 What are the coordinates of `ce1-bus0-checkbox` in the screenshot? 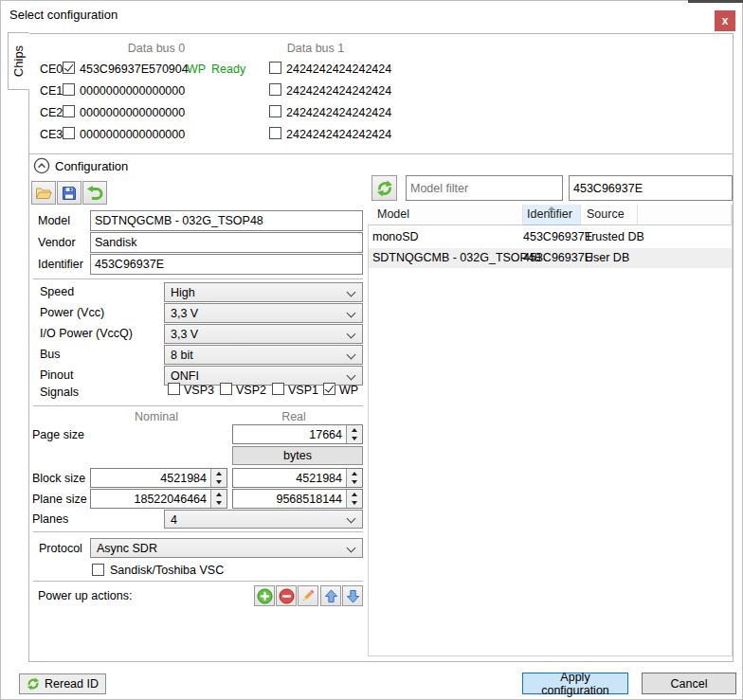 It's located at (68, 89).